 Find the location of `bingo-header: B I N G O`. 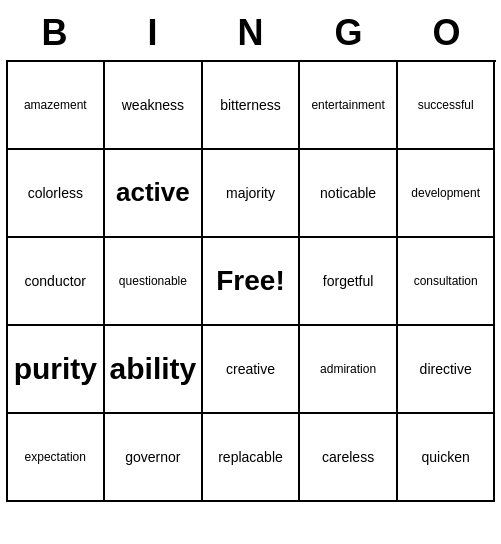

bingo-header: B I N G O is located at coordinates (251, 33).